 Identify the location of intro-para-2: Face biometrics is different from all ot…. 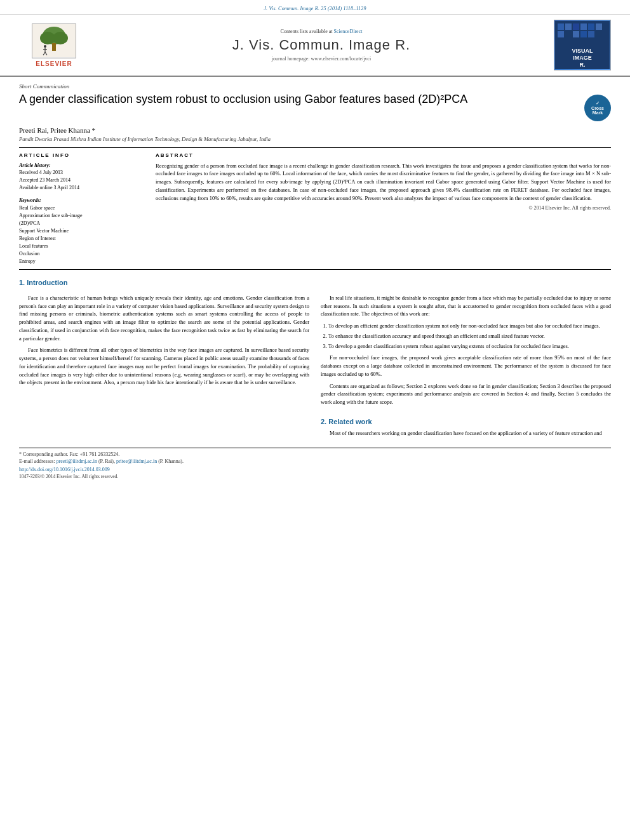
(164, 366).